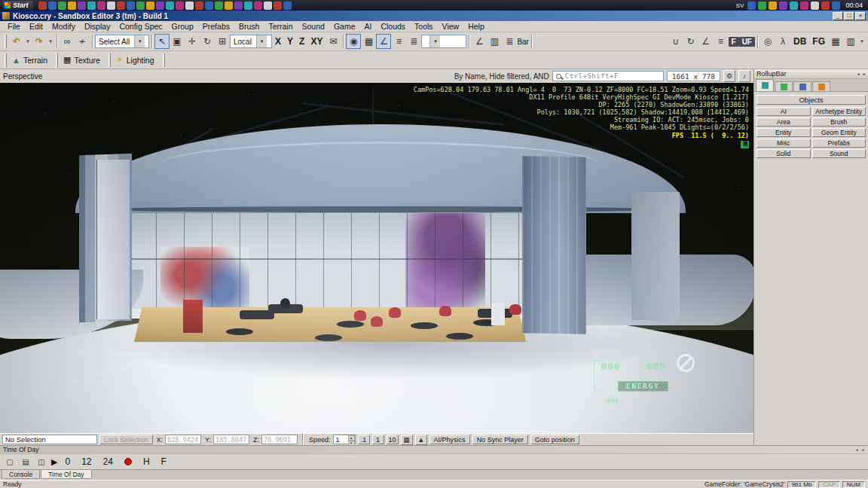 The height and width of the screenshot is (488, 868). Describe the element at coordinates (67, 41) in the screenshot. I see `link-objects-button: ∞` at that location.